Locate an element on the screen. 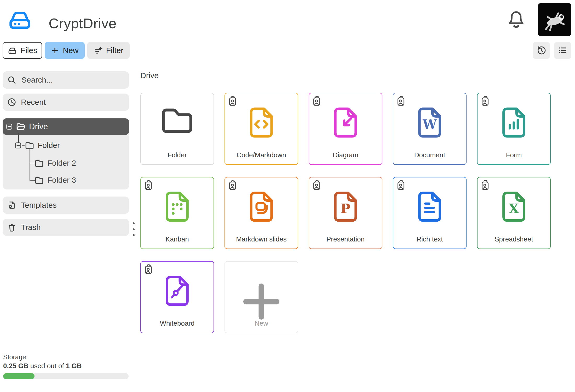 This screenshot has height=392, width=575. tree-item-drive-label: Drive is located at coordinates (38, 127).